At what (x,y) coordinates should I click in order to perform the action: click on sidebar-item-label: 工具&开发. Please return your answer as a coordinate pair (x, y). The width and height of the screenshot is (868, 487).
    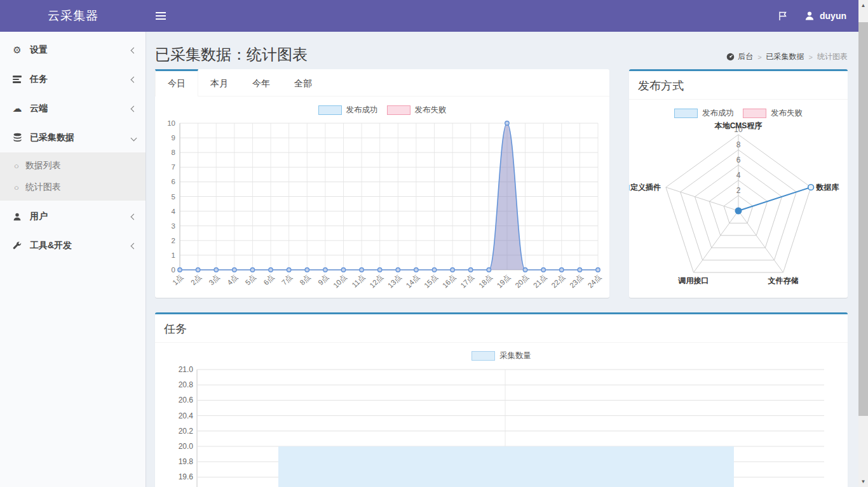
    Looking at the image, I should click on (51, 246).